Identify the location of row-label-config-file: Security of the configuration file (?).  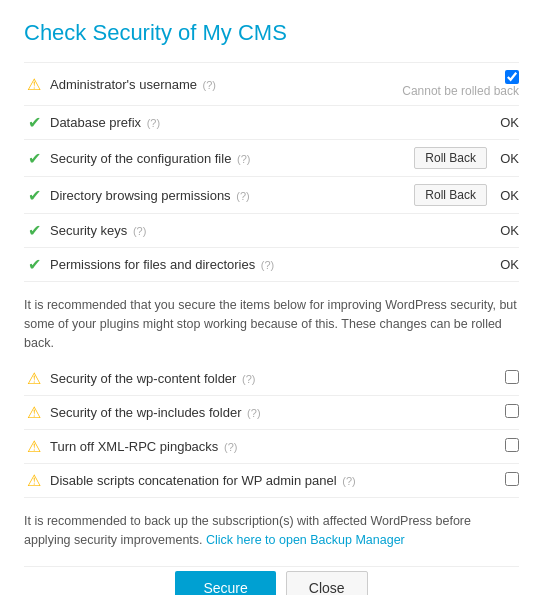
(232, 158).